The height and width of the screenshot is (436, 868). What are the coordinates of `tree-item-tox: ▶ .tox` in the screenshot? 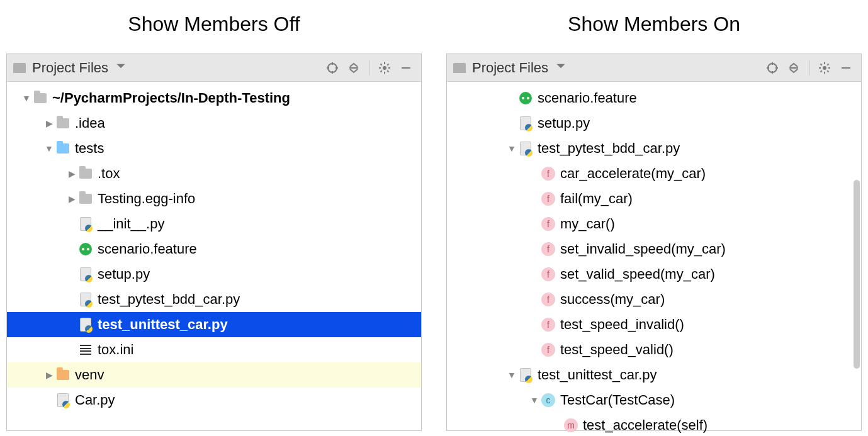 It's located at (214, 174).